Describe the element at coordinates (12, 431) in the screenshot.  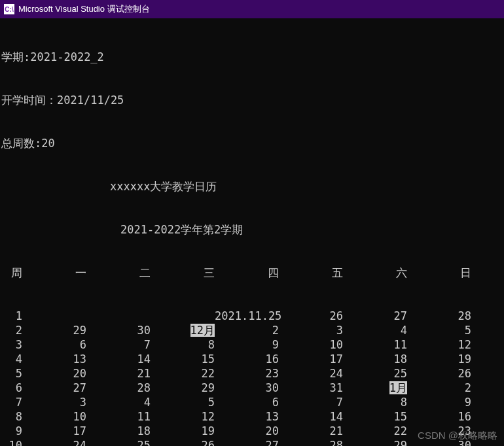
I see `week-number: 9` at that location.